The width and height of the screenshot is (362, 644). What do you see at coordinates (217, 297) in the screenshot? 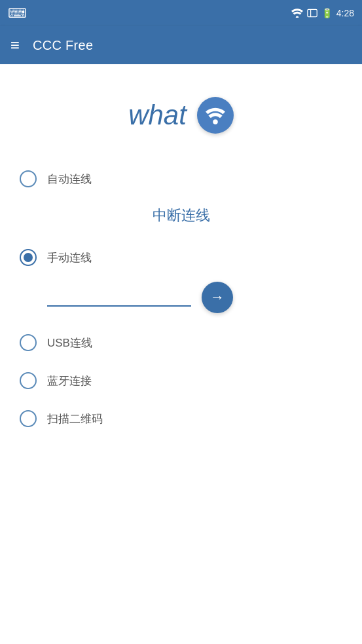
I see `arrow-right-icon: →` at bounding box center [217, 297].